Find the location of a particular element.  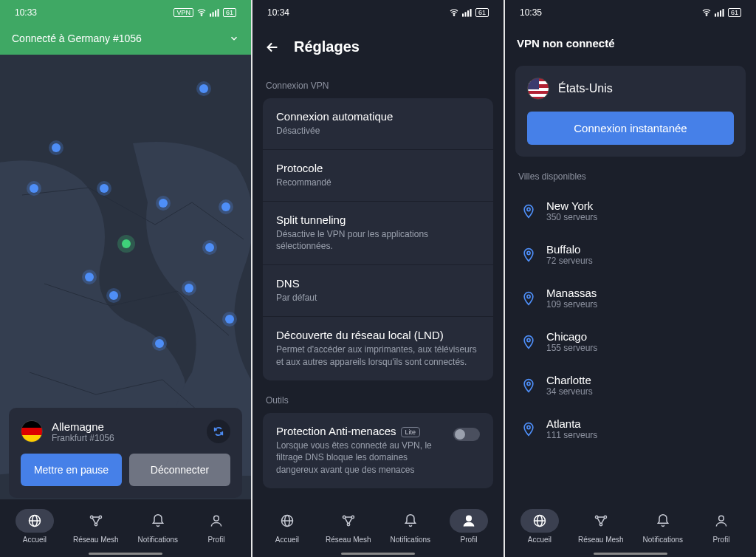

city-item: Chicago155 serveurs is located at coordinates (630, 341).